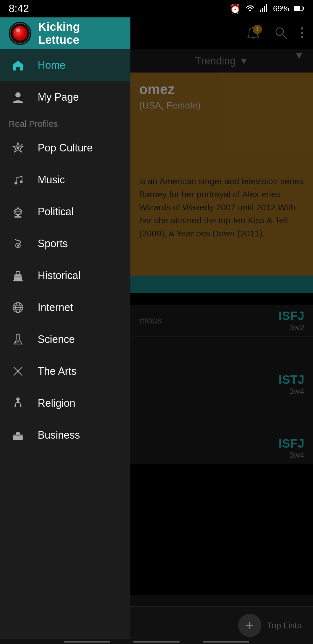 This screenshot has width=313, height=644. What do you see at coordinates (65, 435) in the screenshot?
I see `sidebar-item-business: Business` at bounding box center [65, 435].